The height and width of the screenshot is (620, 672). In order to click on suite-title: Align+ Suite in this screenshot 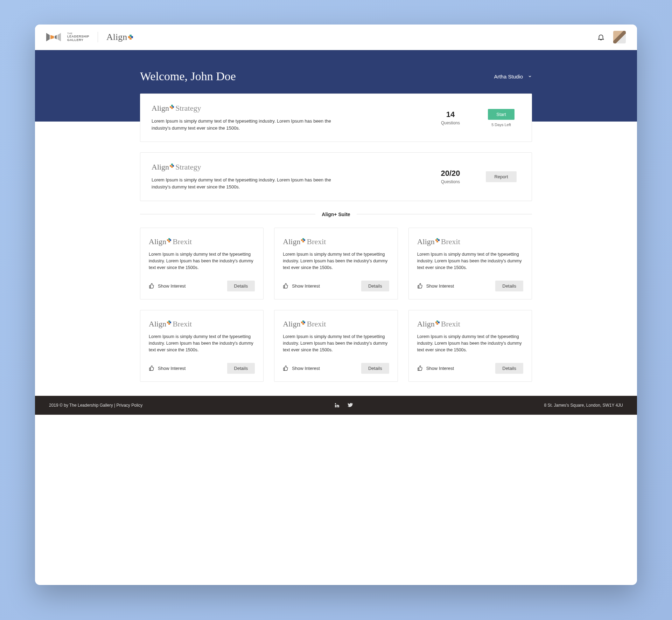, I will do `click(336, 214)`.